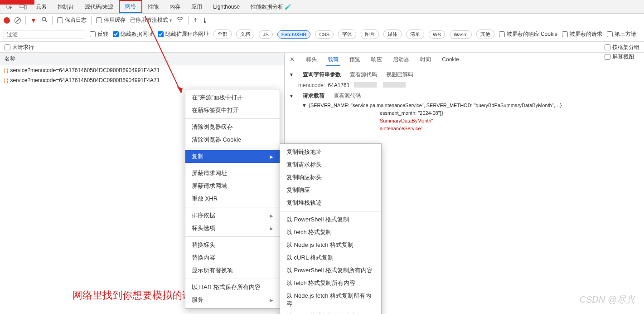 This screenshot has height=314, width=644. What do you see at coordinates (205, 20) in the screenshot?
I see `download-icon: ⭳` at bounding box center [205, 20].